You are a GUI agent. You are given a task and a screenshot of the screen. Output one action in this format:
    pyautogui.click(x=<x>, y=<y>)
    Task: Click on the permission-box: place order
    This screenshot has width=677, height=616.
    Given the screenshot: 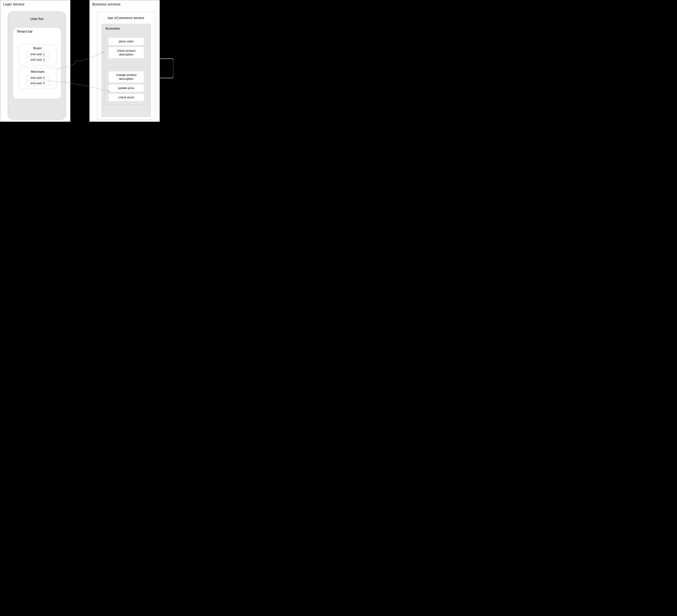 What is the action you would take?
    pyautogui.click(x=126, y=42)
    